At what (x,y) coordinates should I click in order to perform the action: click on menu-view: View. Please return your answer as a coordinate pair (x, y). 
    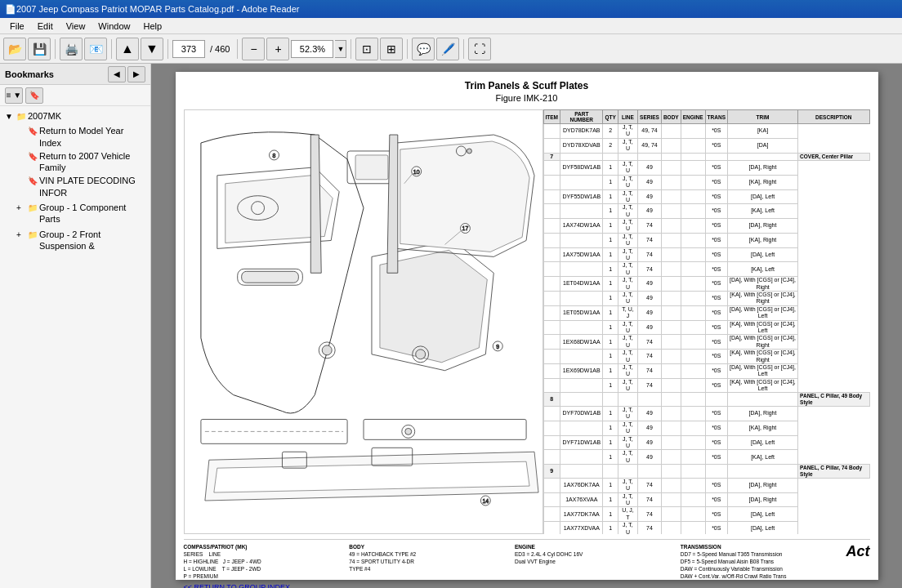
    Looking at the image, I should click on (76, 26).